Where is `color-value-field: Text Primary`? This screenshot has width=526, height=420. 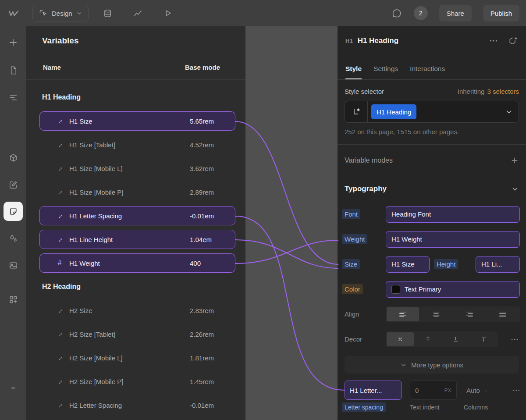 color-value-field: Text Primary is located at coordinates (453, 289).